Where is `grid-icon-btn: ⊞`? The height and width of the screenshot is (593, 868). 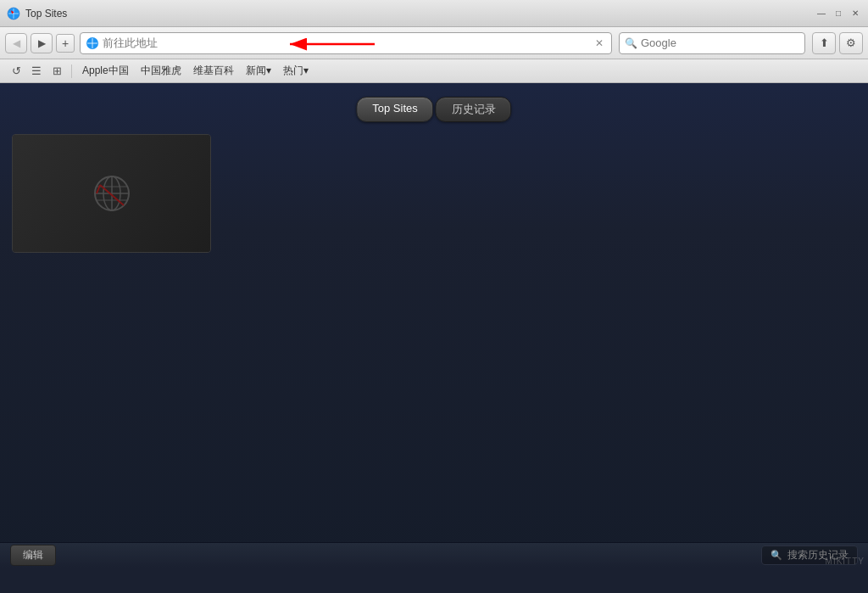 grid-icon-btn: ⊞ is located at coordinates (57, 71).